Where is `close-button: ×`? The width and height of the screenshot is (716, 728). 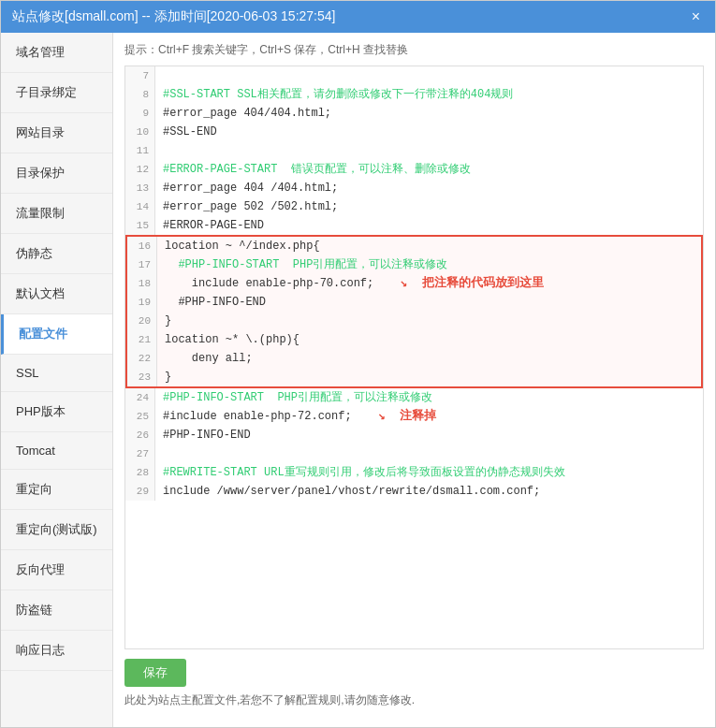
close-button: × is located at coordinates (696, 17).